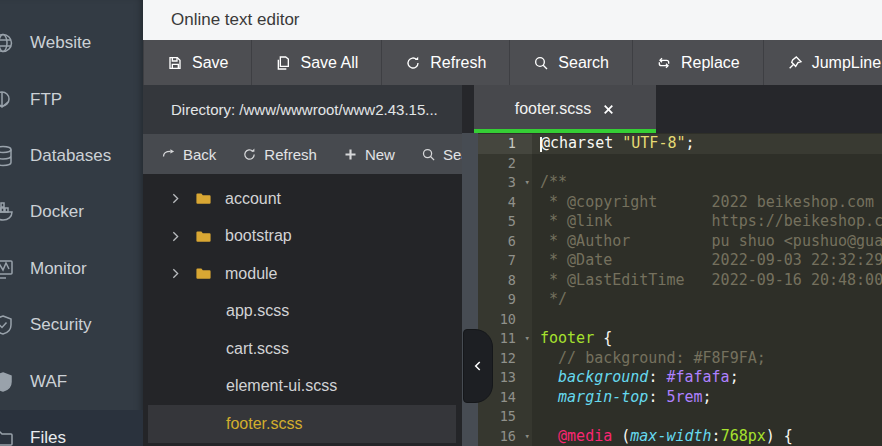  What do you see at coordinates (698, 62) in the screenshot?
I see `replace-button: Replace` at bounding box center [698, 62].